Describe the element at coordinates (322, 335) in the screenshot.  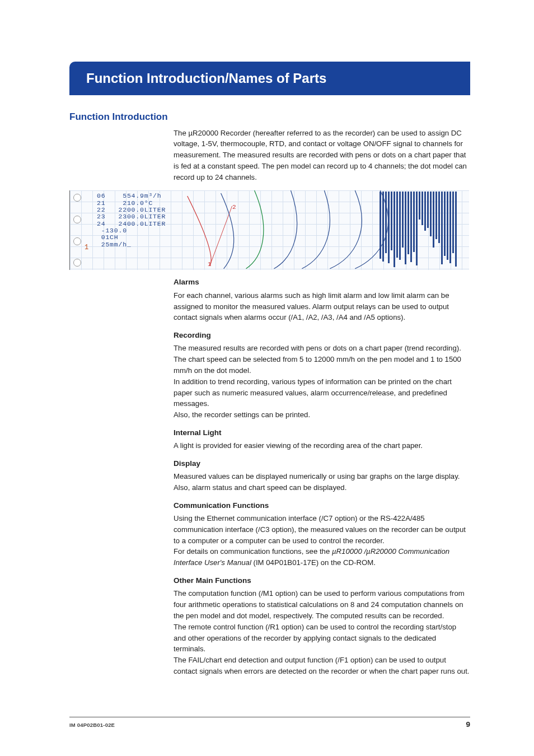
I see `heading-recording: Recording` at that location.